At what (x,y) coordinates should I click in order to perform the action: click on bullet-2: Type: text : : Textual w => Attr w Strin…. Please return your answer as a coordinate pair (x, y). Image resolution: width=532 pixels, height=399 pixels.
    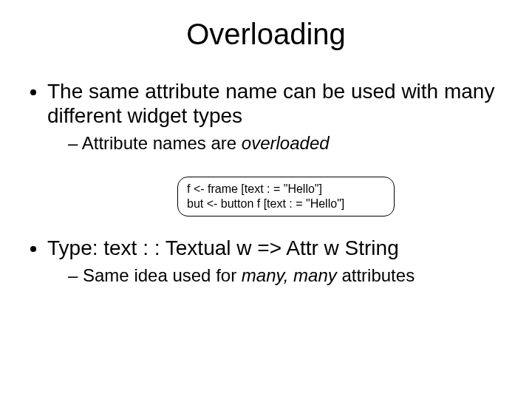
    Looking at the image, I should click on (275, 262).